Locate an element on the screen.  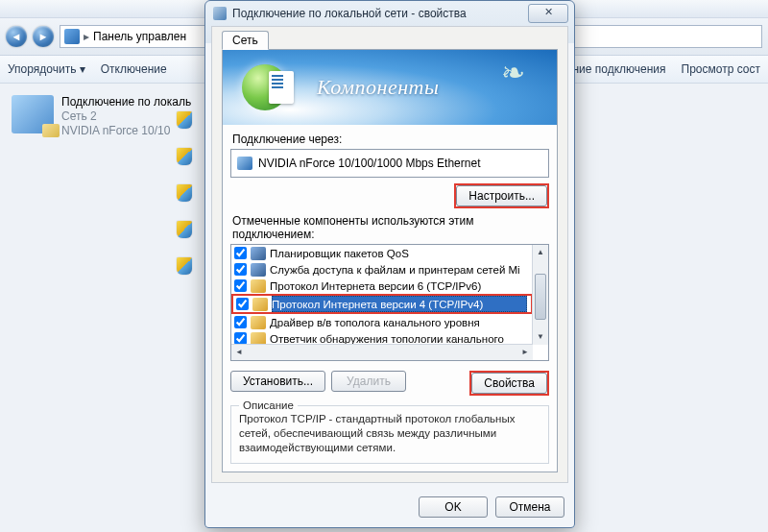
list-item-selected: Протокол Интернета версии 4 (TCP/IPv4) is located at coordinates (382, 303).